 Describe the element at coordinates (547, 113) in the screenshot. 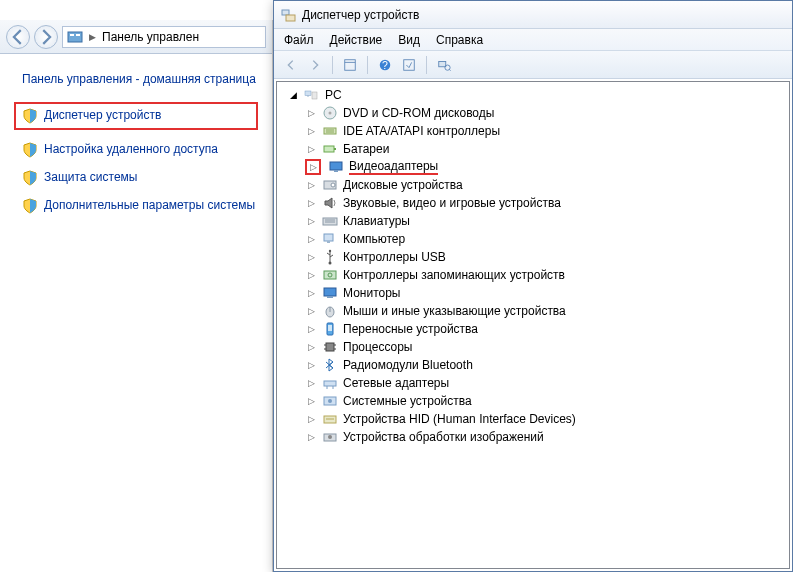

I see `tree-node: ▷DVD и CD-ROM дисководы` at that location.